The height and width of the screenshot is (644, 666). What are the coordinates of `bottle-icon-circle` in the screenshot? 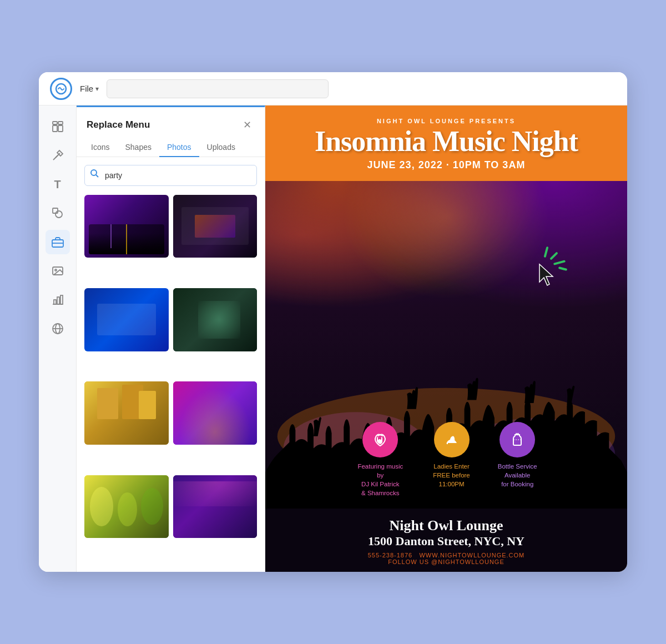 It's located at (517, 440).